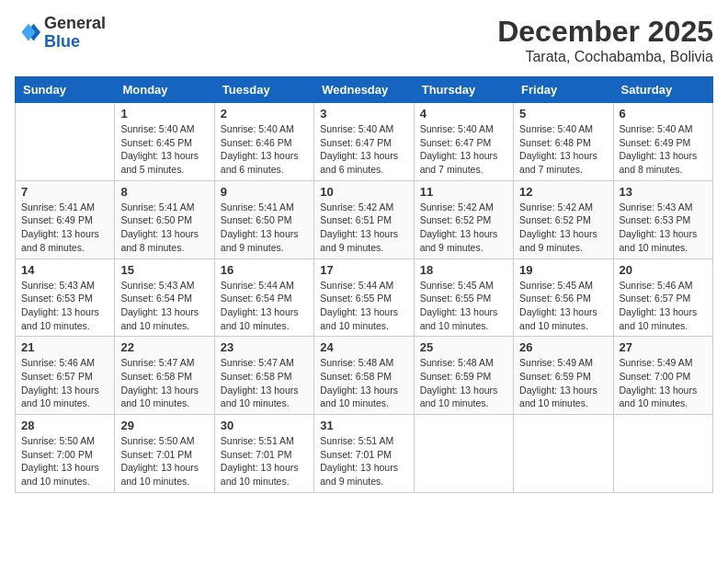  Describe the element at coordinates (364, 454) in the screenshot. I see `week-row-5: 28Sunrise: 5:50 AMSunset: 7:00 PMDayligh…` at that location.